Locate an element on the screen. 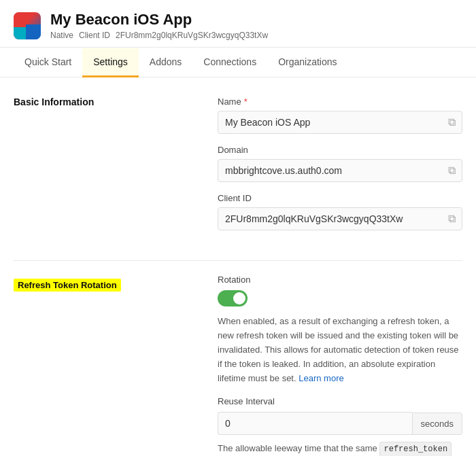  app-subtitle: Native Client ID 2FUr8mm2g0lqKRuVgSKr3wc… is located at coordinates (159, 35).